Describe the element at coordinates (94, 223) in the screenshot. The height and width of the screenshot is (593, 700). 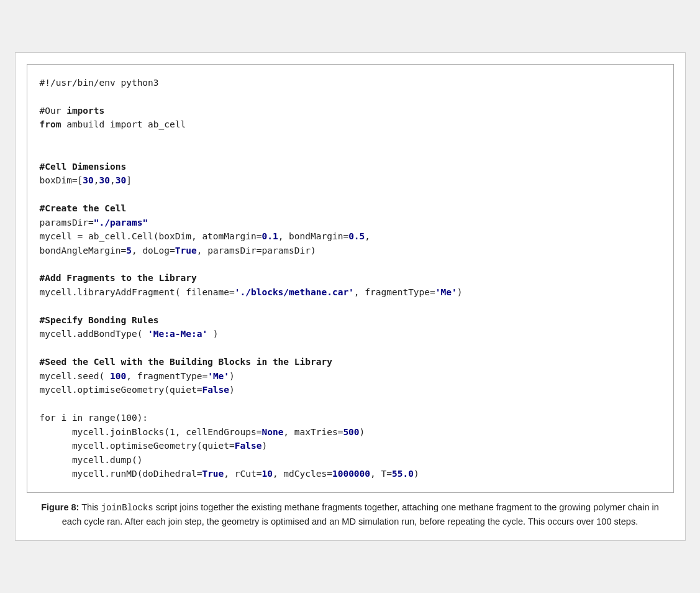
I see `params-line: paramsDir="./params"` at that location.